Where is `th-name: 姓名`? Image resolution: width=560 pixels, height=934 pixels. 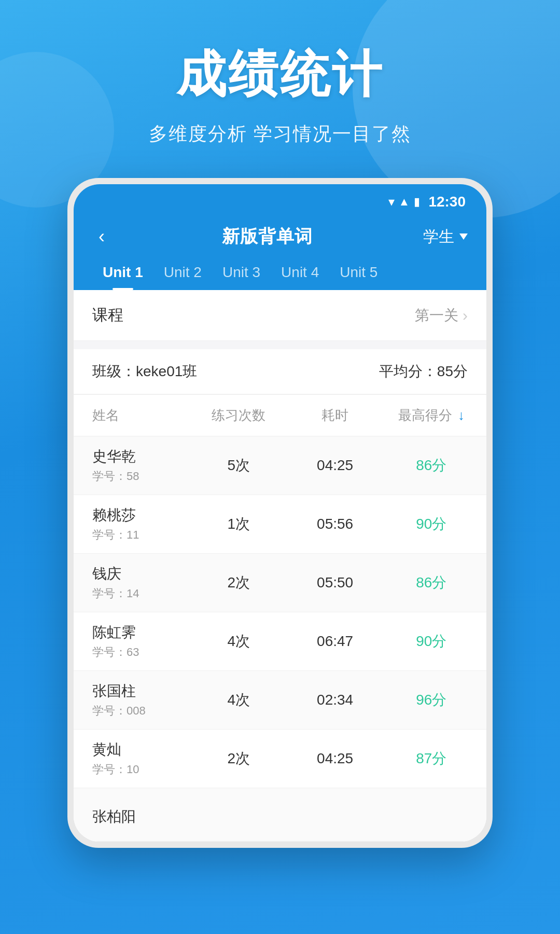
th-name: 姓名 is located at coordinates (129, 416).